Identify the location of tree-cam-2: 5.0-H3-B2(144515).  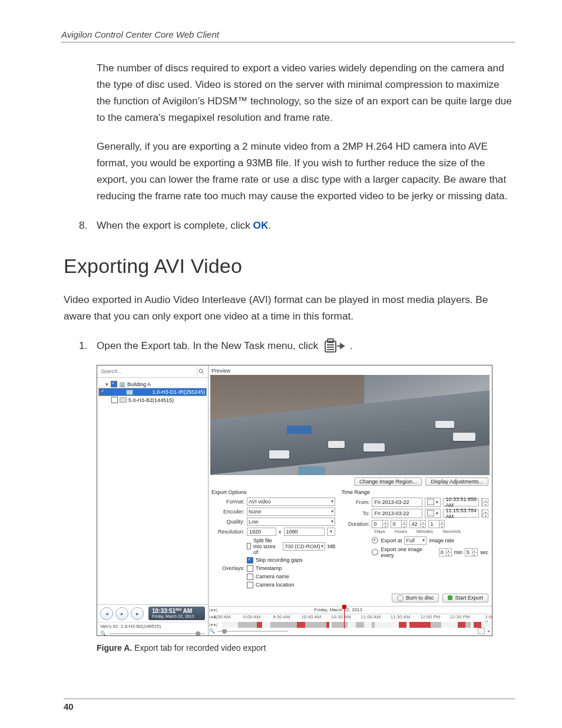
(153, 400).